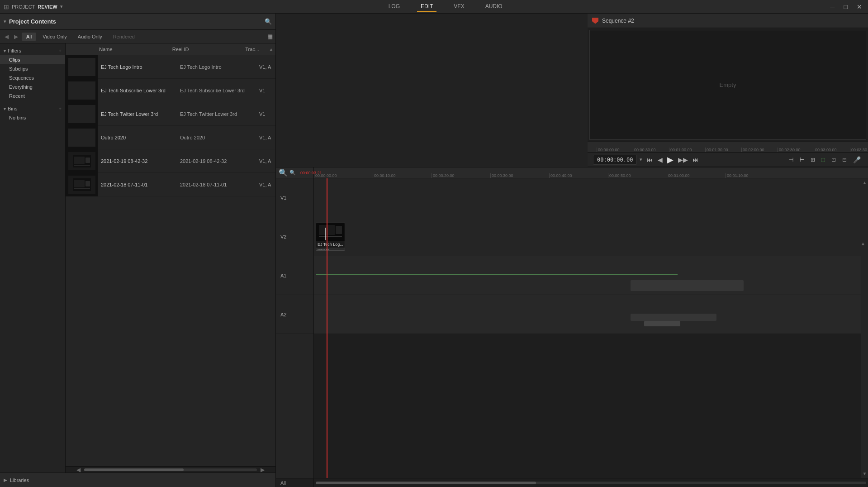 This screenshot has width=868, height=487. I want to click on col-name-header: Name, so click(134, 49).